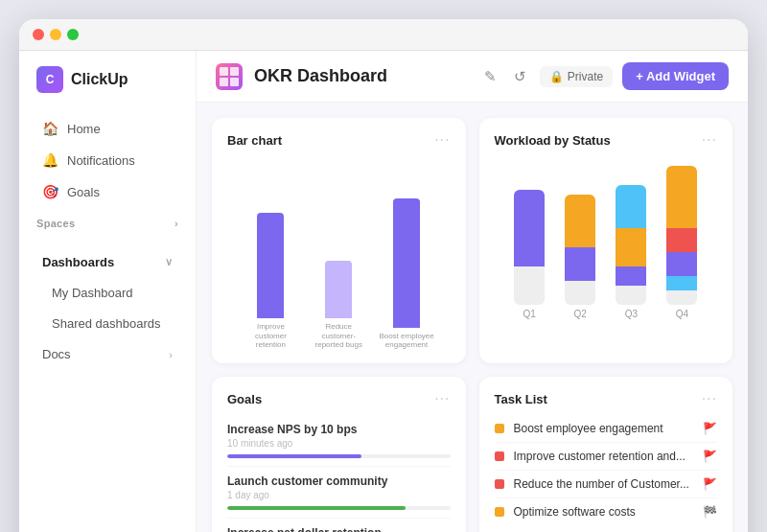 This screenshot has width=767, height=532. Describe the element at coordinates (529, 314) in the screenshot. I see `q1-label: Q1` at that location.